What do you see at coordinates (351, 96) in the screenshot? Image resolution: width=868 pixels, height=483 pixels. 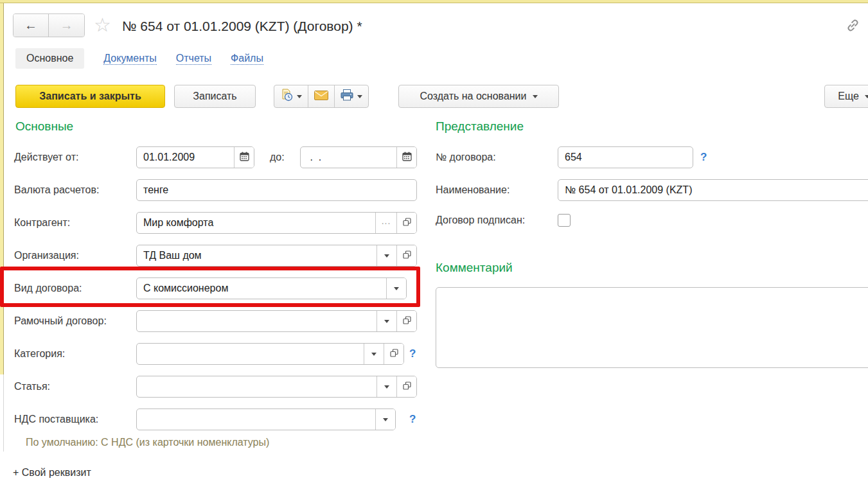 I see `print-button` at bounding box center [351, 96].